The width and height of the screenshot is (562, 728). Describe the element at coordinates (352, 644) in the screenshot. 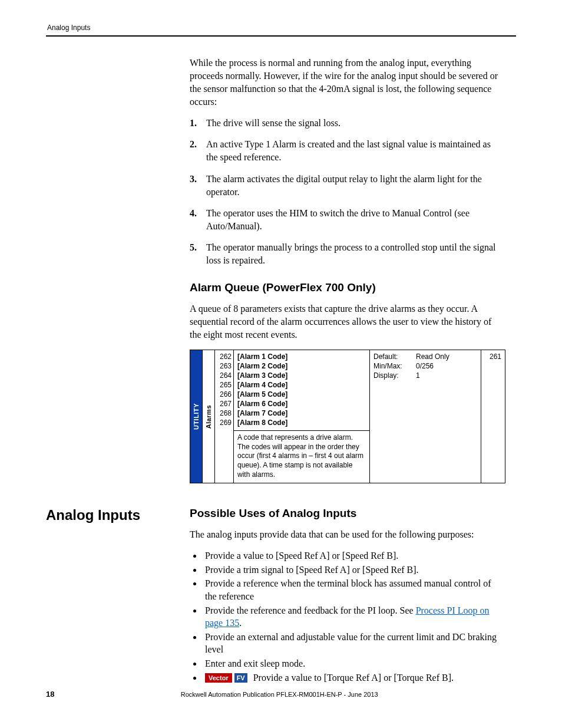

I see `bullet-current-limit: Provide an external and adjustable value…` at that location.